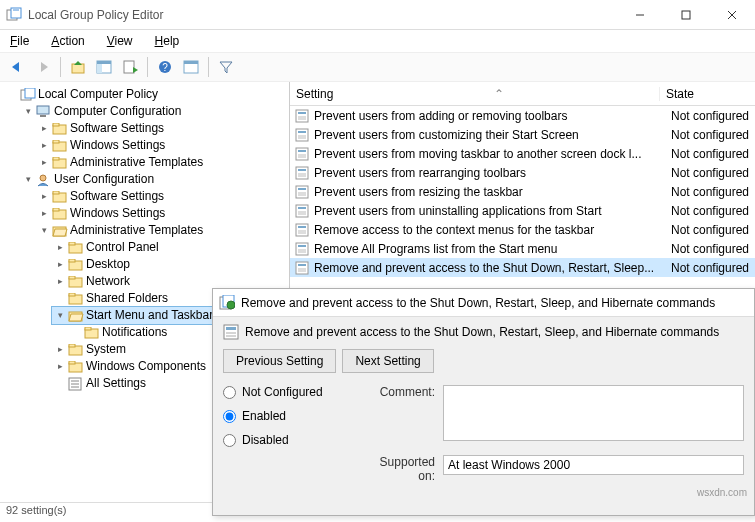 This screenshot has height=522, width=755. Describe the element at coordinates (488, 135) in the screenshot. I see `list-row-name: Prevent users from customizing their Sta…` at that location.